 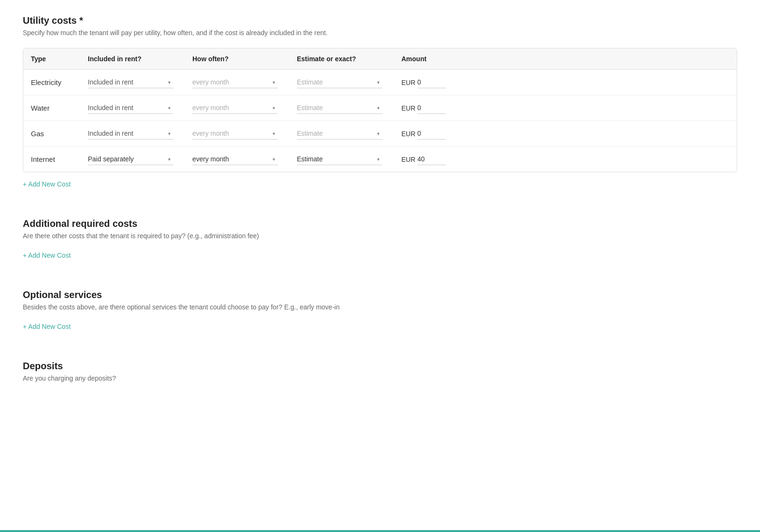 I want to click on table-row: InternetIncluded in rentPaid separatelye…, so click(x=380, y=159).